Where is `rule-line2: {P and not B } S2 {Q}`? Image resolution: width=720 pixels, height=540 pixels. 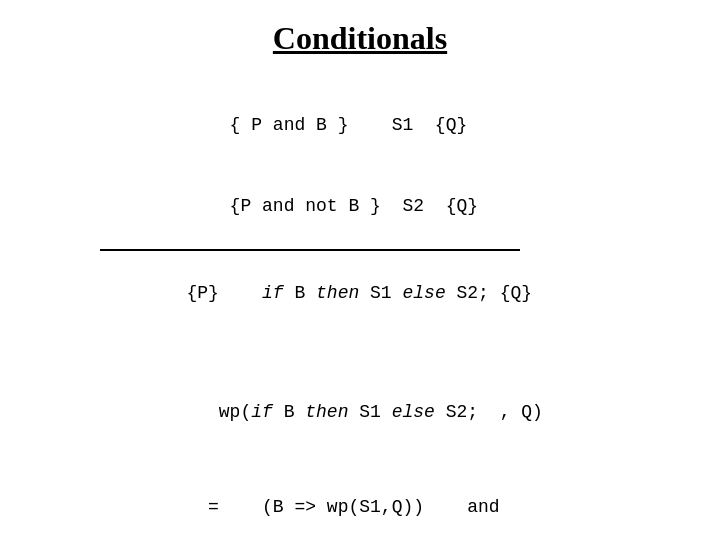 rule-line2: {P and not B } S2 {Q} is located at coordinates (390, 206).